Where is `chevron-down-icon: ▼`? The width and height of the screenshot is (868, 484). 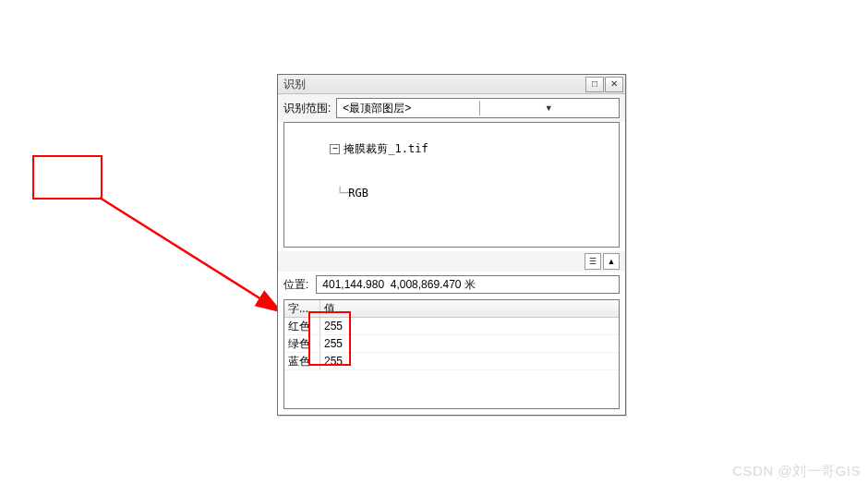
chevron-down-icon: ▼ is located at coordinates (549, 108).